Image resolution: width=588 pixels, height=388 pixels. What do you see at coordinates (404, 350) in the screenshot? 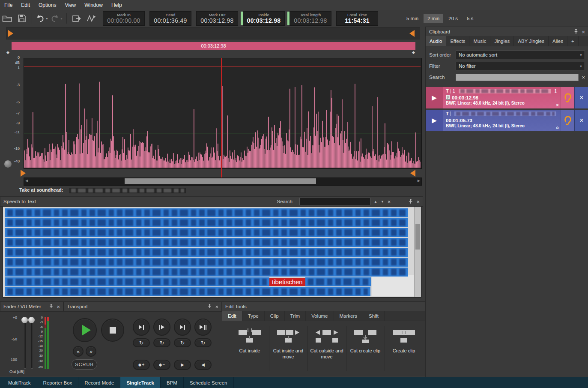
I see `edit-tool-create-clip: Create clip` at bounding box center [404, 350].